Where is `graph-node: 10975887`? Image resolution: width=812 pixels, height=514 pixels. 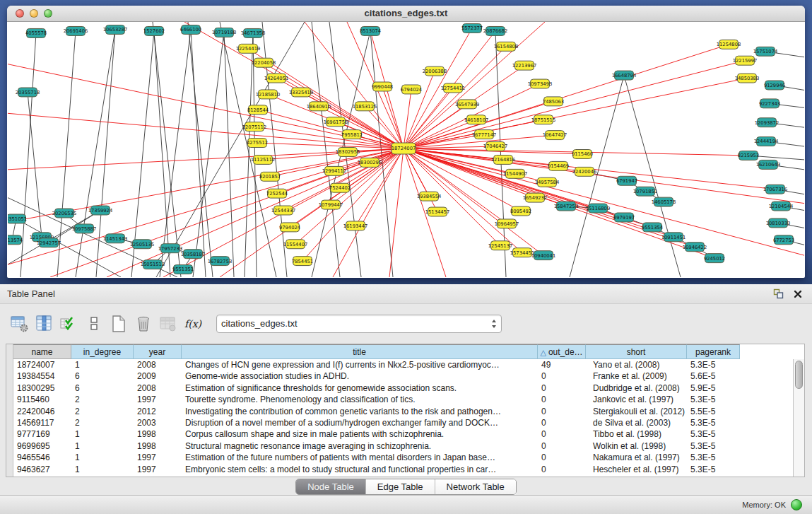 graph-node: 10975887 is located at coordinates (85, 229).